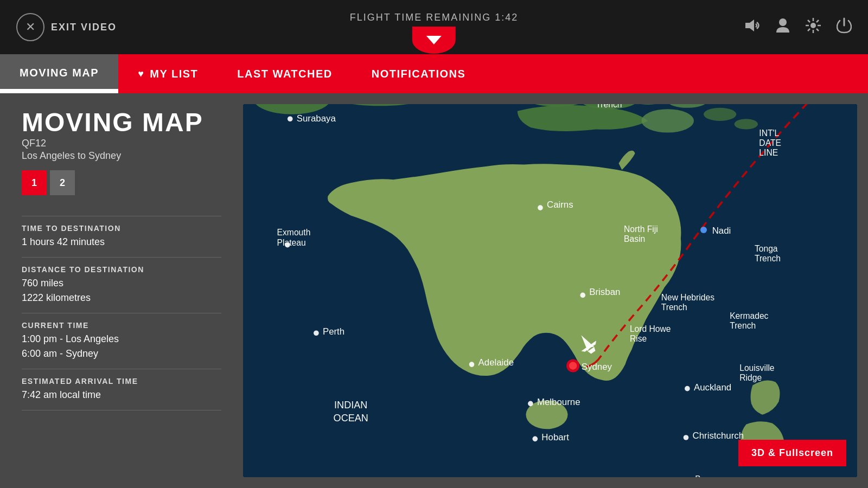  What do you see at coordinates (752, 27) in the screenshot?
I see `volume-icon` at bounding box center [752, 27].